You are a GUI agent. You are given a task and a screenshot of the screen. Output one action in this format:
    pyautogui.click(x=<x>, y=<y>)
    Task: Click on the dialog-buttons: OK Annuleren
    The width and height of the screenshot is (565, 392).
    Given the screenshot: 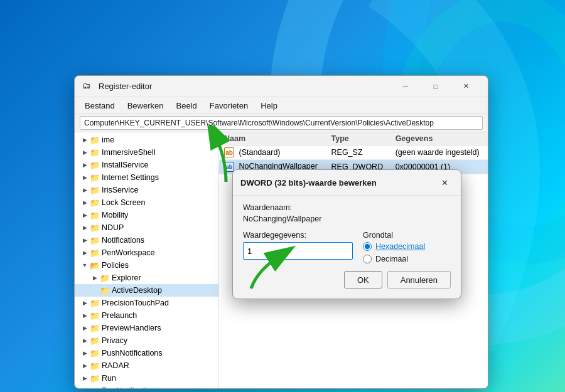 What is the action you would take?
    pyautogui.click(x=347, y=280)
    